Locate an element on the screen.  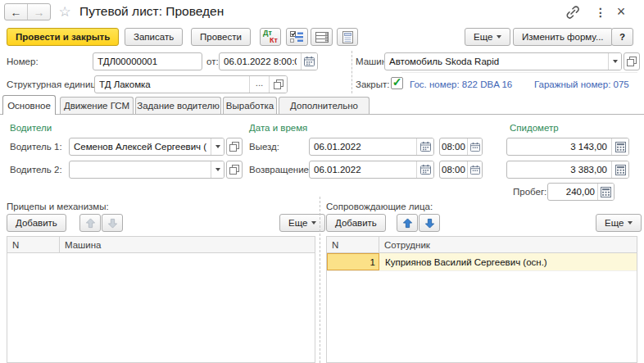
star-icon: ☆ is located at coordinates (64, 11).